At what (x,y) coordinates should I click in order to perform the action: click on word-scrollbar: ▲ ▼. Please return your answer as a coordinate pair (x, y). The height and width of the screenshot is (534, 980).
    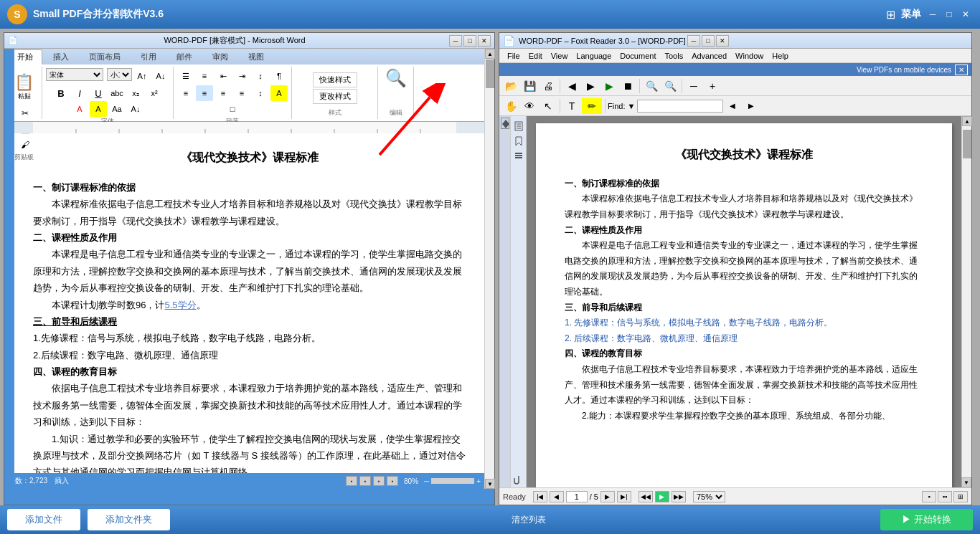
    Looking at the image, I should click on (489, 269).